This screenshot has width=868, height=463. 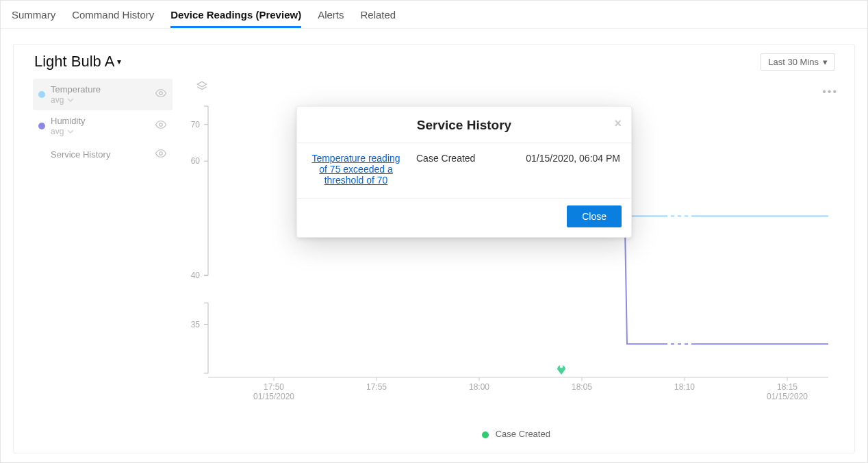 What do you see at coordinates (464, 172) in the screenshot?
I see `service-history-dialog: Service History × Temperature reading of…` at bounding box center [464, 172].